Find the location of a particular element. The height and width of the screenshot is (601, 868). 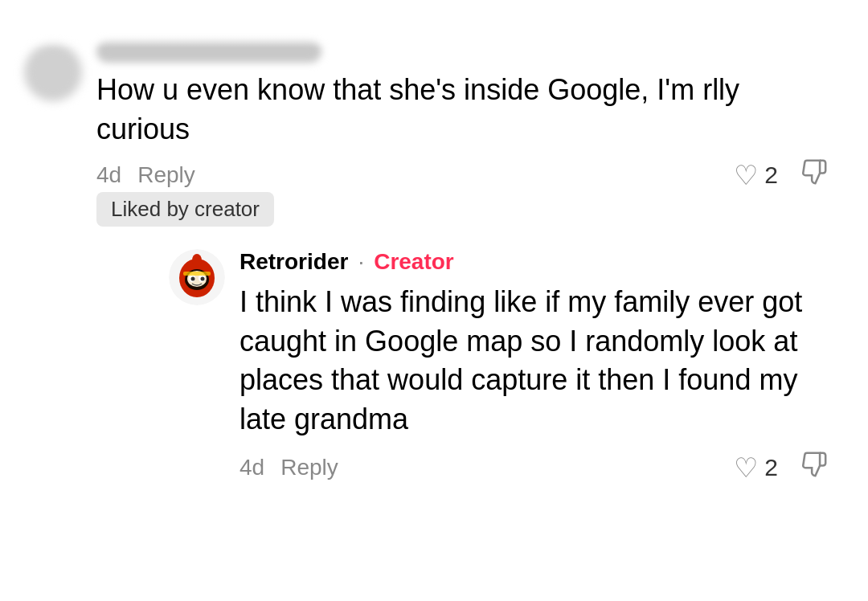

reply-button: Reply is located at coordinates (166, 175).